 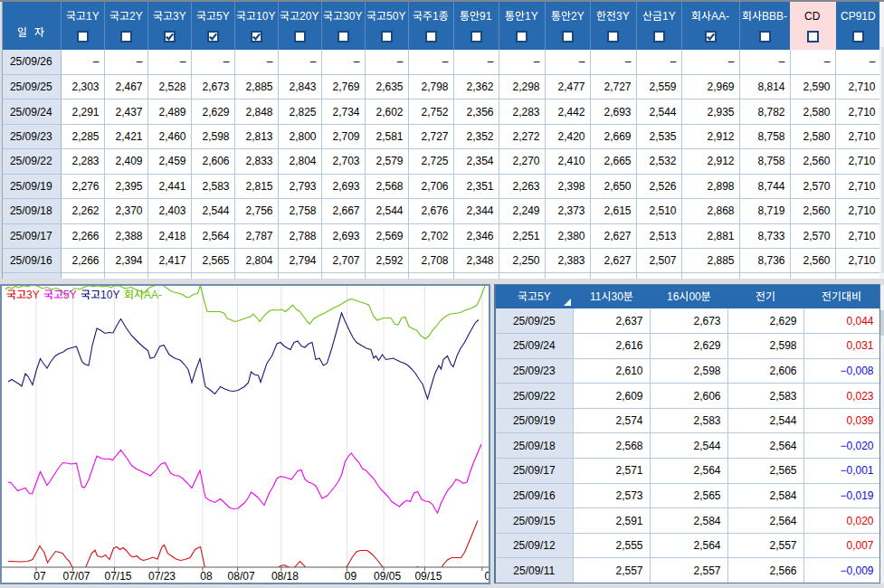 What do you see at coordinates (396, 16) in the screenshot?
I see `svg-text: 50Y` at bounding box center [396, 16].